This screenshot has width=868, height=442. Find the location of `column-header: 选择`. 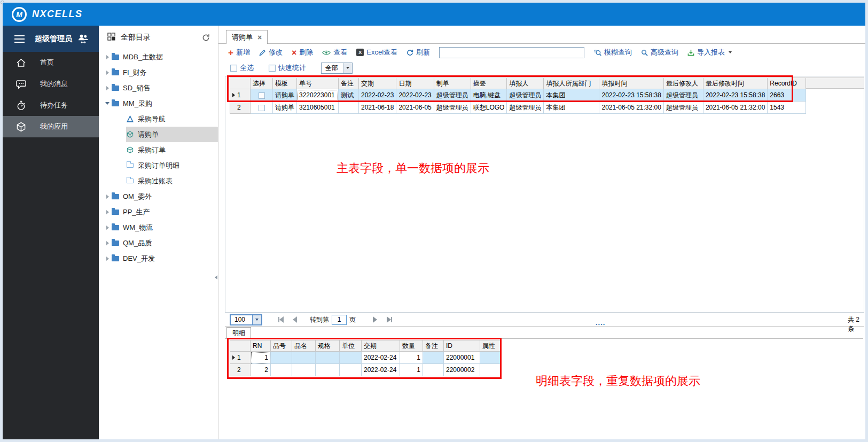

column-header: 选择 is located at coordinates (262, 83).